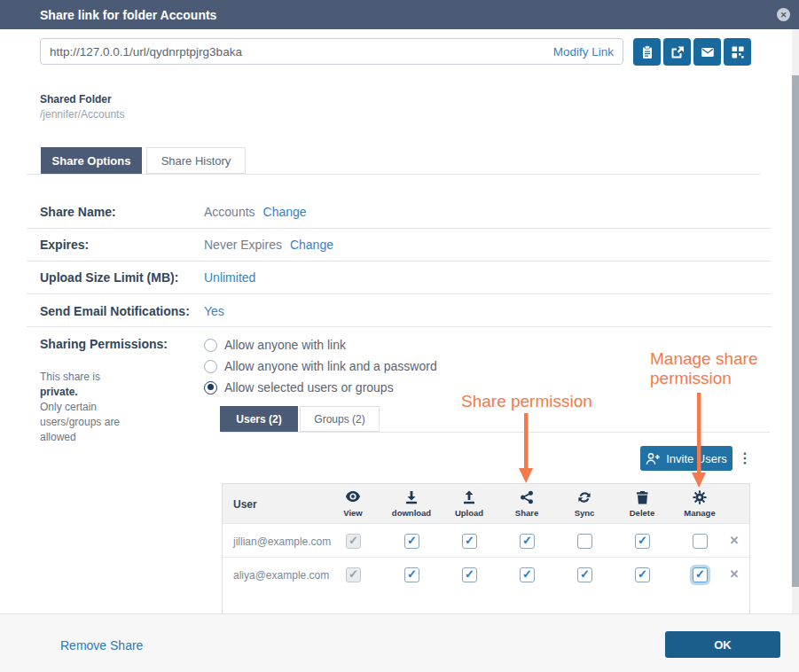  I want to click on share-url-field: http://127.0.0.1/url/qydnrptpjrg3baka Mo…, so click(332, 51).